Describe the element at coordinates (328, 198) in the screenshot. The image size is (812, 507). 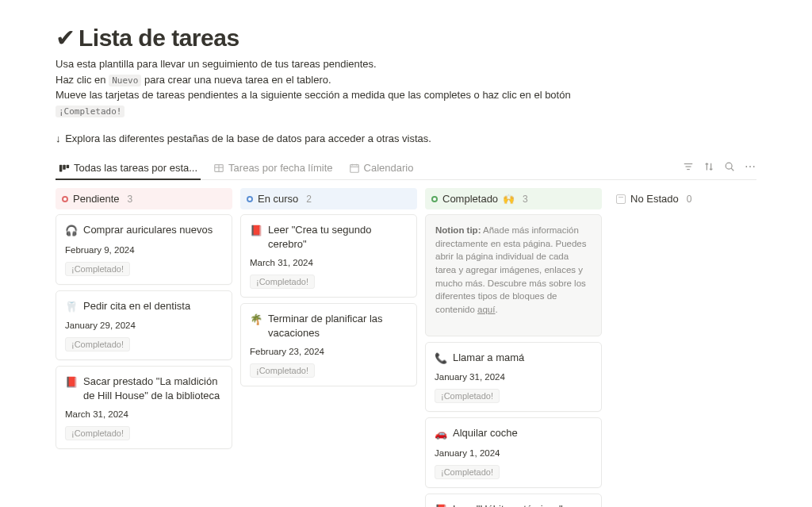
I see `column-header-in-progress: En curso 2` at that location.